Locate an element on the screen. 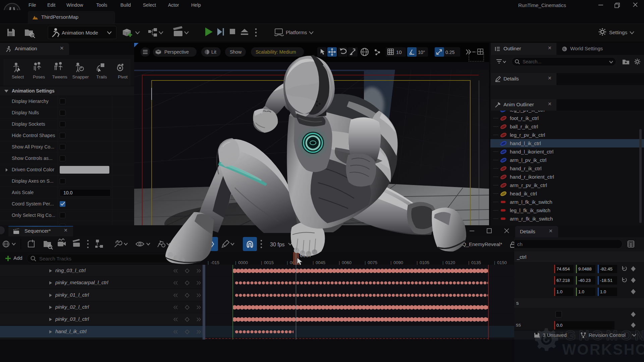  svg-text: Settings is located at coordinates (618, 32).